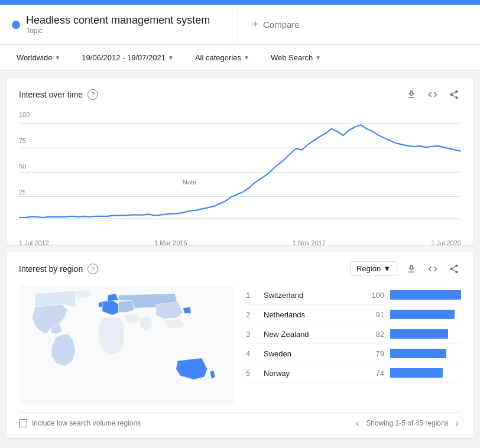 The width and height of the screenshot is (480, 448). What do you see at coordinates (312, 374) in the screenshot?
I see `region-name-5: Norway` at bounding box center [312, 374].